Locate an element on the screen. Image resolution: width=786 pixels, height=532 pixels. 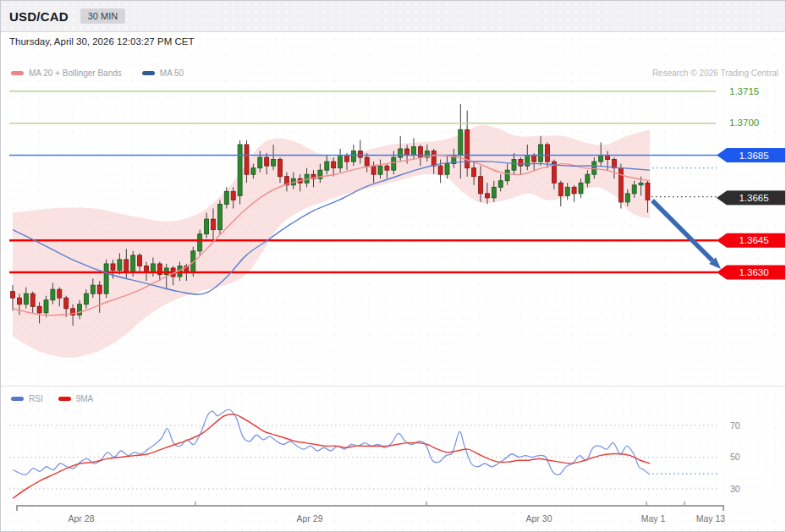
legend-item-9ma: 9MA is located at coordinates (76, 399).